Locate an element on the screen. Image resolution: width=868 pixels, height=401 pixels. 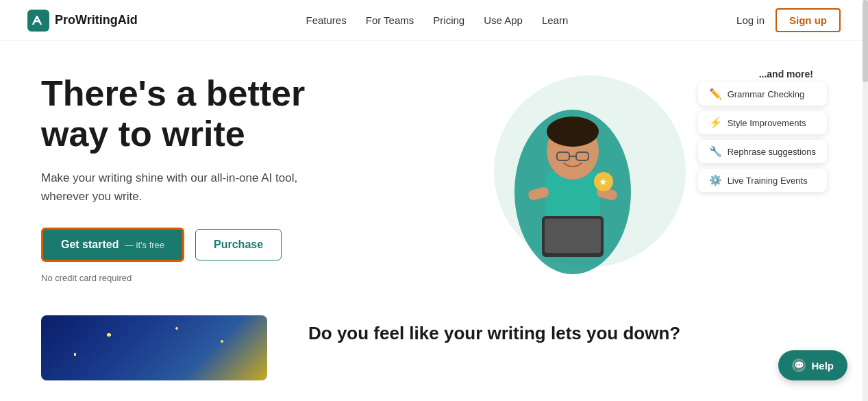
feature-card-training: ⚙️ Live Training Events is located at coordinates (762, 180).